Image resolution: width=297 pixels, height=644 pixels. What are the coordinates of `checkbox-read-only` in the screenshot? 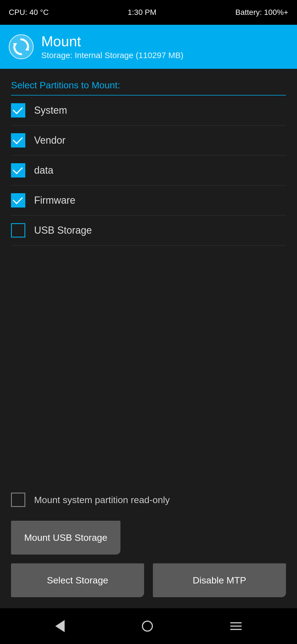 It's located at (18, 500).